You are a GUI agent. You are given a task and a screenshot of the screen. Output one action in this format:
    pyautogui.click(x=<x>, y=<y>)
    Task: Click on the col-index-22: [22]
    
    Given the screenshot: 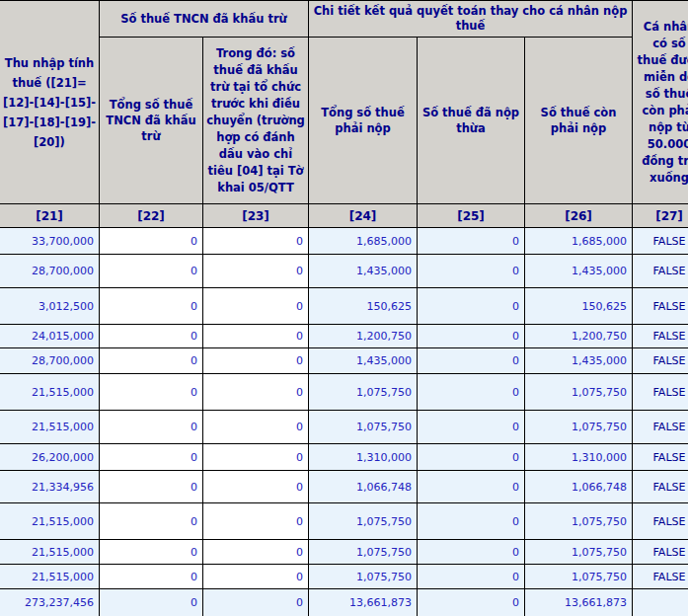 What is the action you would take?
    pyautogui.click(x=152, y=216)
    